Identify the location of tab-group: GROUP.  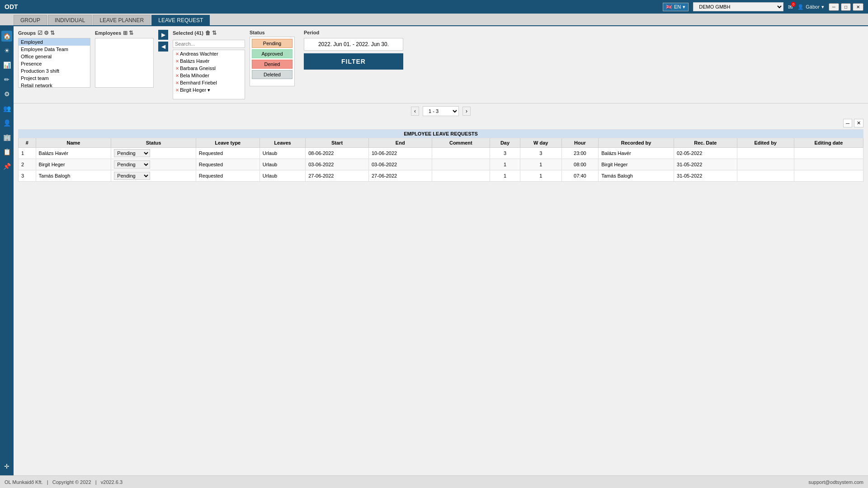
(30, 20).